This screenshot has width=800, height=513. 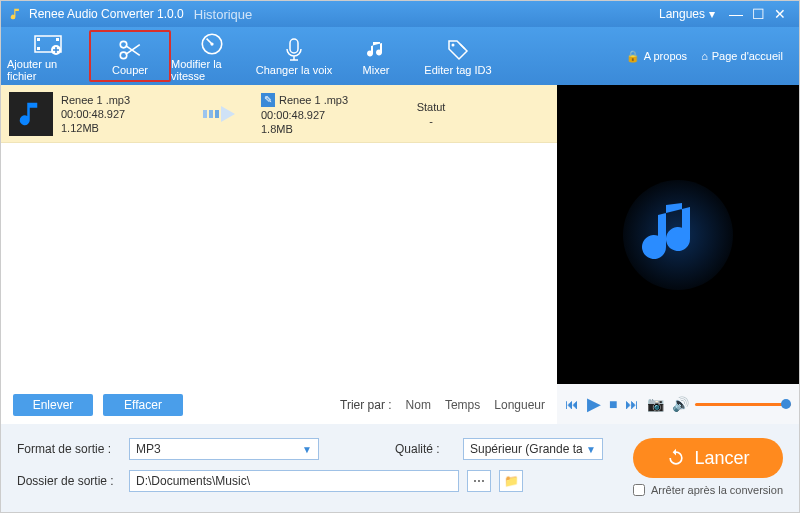 What do you see at coordinates (511, 481) in the screenshot?
I see `open-folder-button: 📁` at bounding box center [511, 481].